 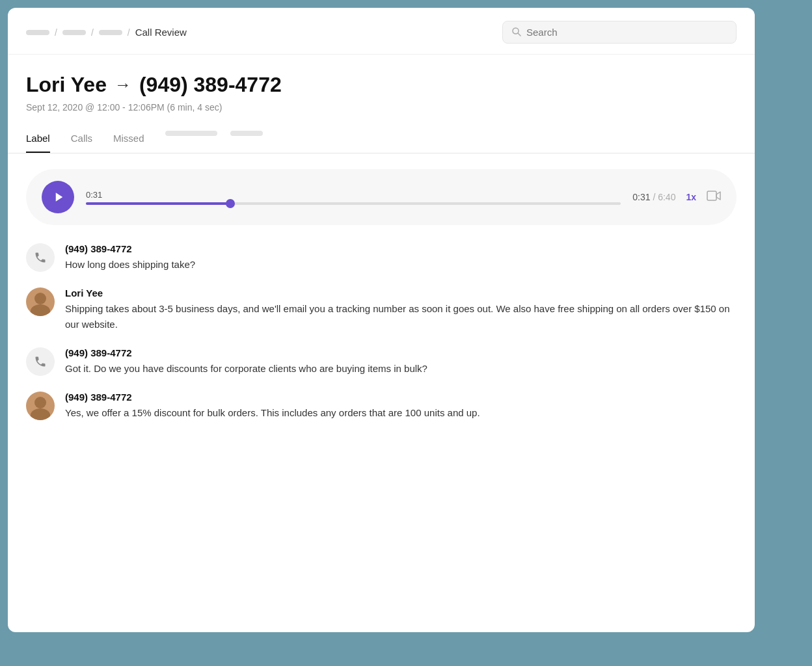 I want to click on breadcrumb-sep-3: /, so click(x=129, y=33).